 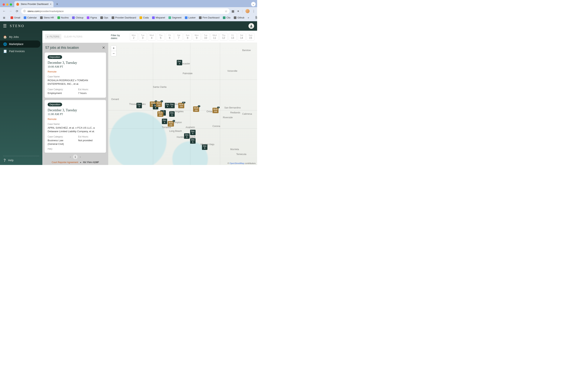 What do you see at coordinates (124, 18) in the screenshot?
I see `bookmark-item: Provider Dashboard` at bounding box center [124, 18].